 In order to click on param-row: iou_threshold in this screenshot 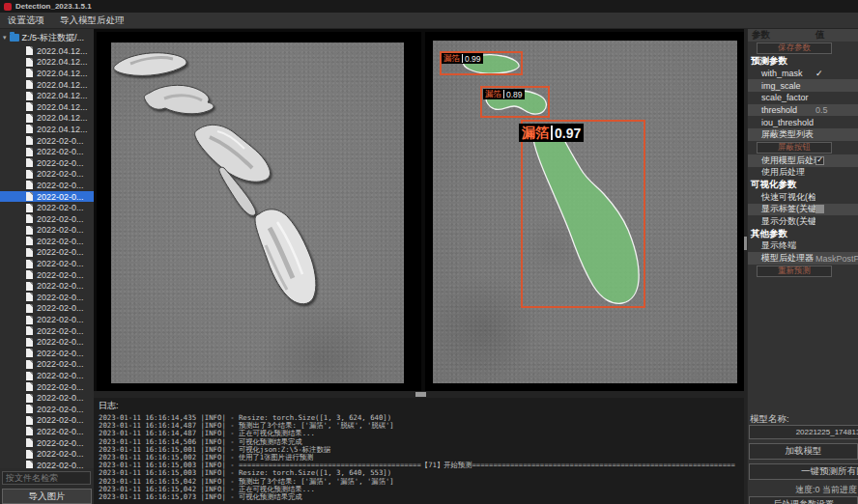, I will do `click(803, 122)`.